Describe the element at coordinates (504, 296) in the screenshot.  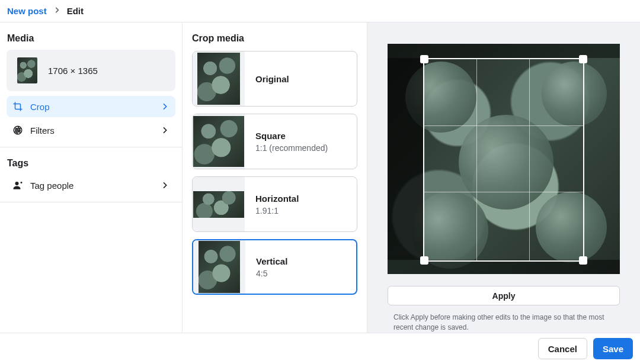
I see `apply-button: Apply` at that location.